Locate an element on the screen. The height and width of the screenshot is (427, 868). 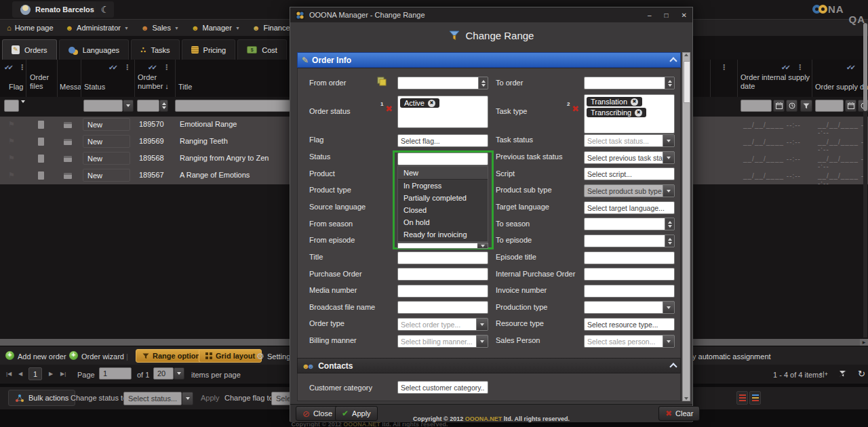
previous-task-status-select is located at coordinates (629, 157).